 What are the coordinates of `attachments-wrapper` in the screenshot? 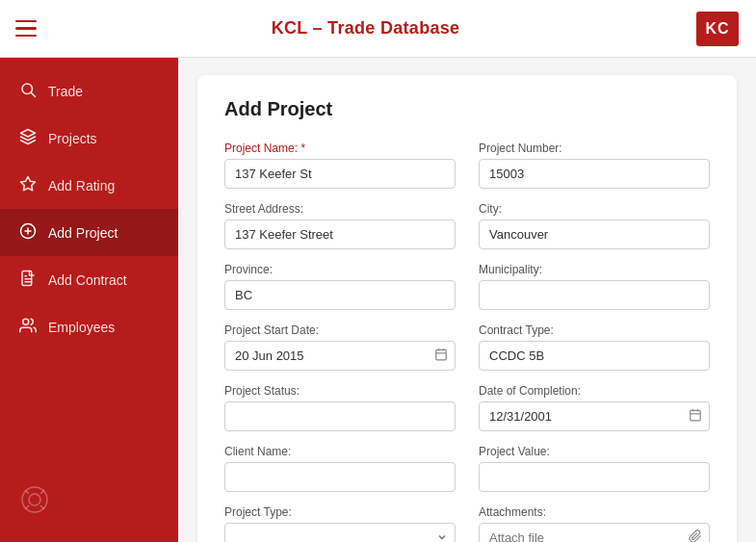 It's located at (594, 532).